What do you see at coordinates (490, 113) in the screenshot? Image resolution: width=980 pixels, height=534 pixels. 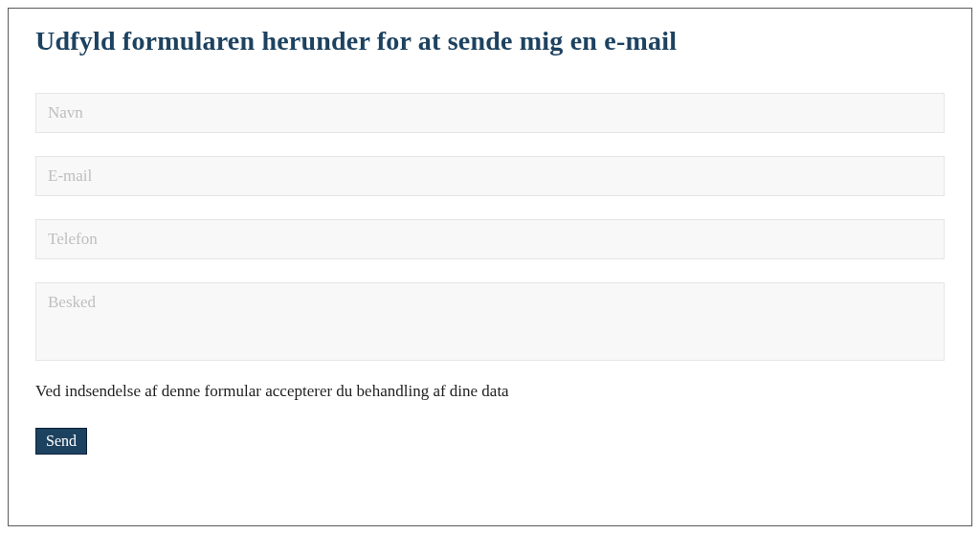 I see `name-input` at bounding box center [490, 113].